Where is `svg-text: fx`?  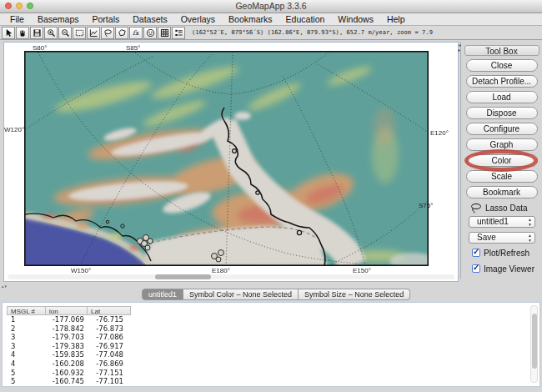
svg-text: fx is located at coordinates (137, 33).